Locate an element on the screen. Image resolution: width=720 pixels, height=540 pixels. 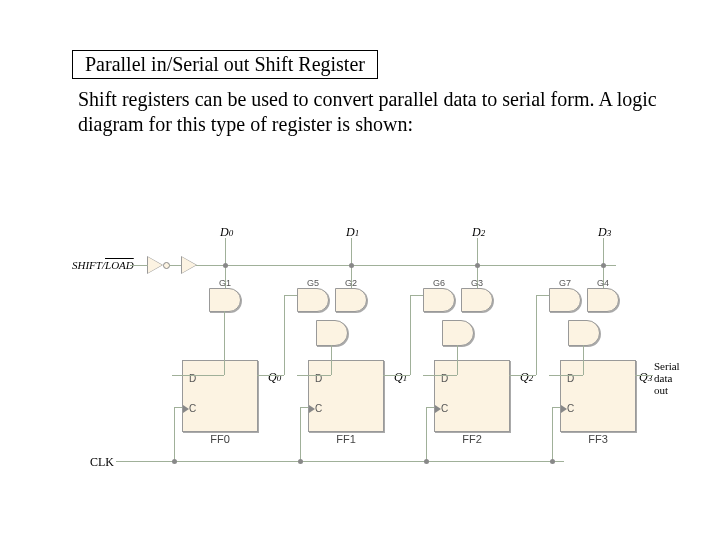
flipflop-ff1: DC FF1 is located at coordinates (346, 396).